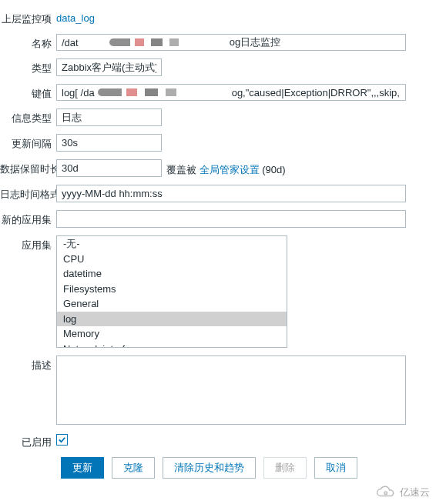 Image resolution: width=436 pixels, height=504 pixels. What do you see at coordinates (172, 259) in the screenshot?
I see `appset-option: CPU` at bounding box center [172, 259].